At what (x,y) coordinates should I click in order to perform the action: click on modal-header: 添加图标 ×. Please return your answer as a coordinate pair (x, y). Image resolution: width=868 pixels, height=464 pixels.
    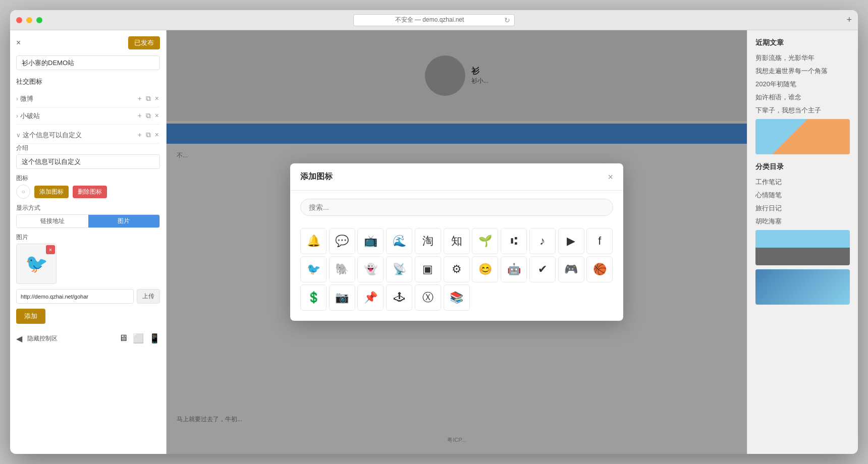
    Looking at the image, I should click on (457, 177).